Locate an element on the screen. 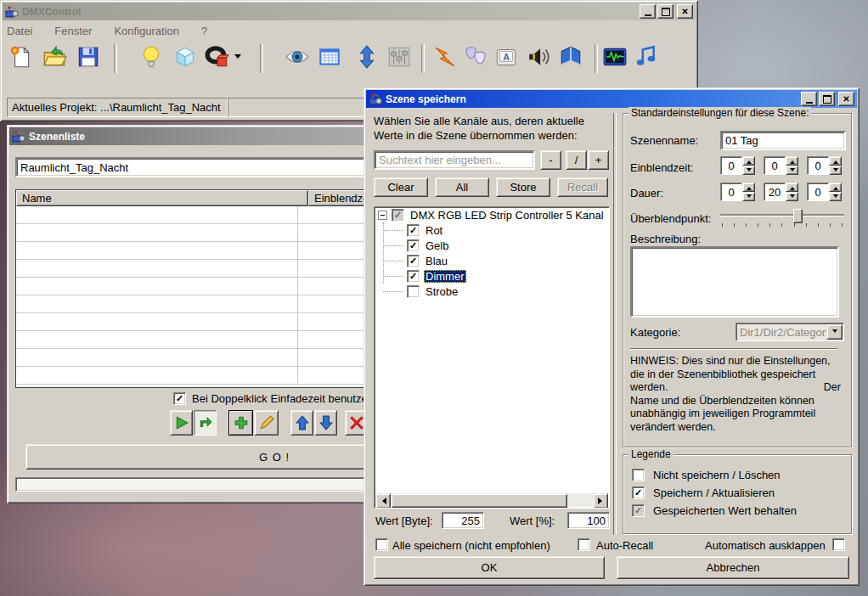 The width and height of the screenshot is (868, 596). collapse-icon is located at coordinates (382, 216).